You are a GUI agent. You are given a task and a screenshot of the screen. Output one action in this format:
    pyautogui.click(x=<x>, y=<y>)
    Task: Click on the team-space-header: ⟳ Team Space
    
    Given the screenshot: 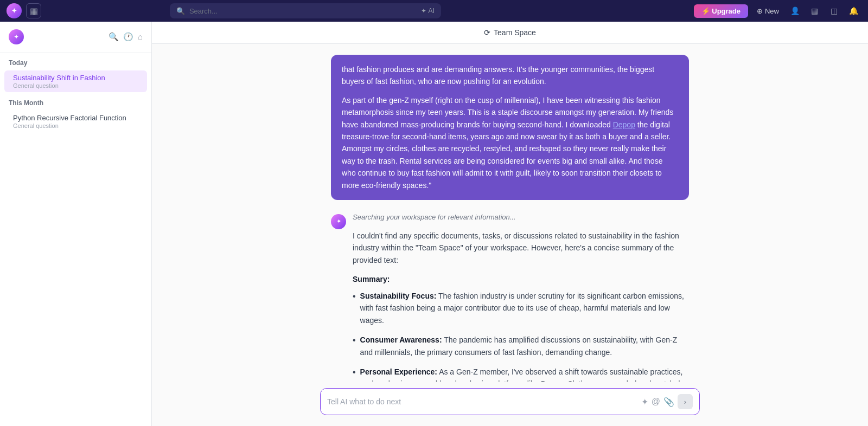 What is the action you would take?
    pyautogui.click(x=510, y=33)
    